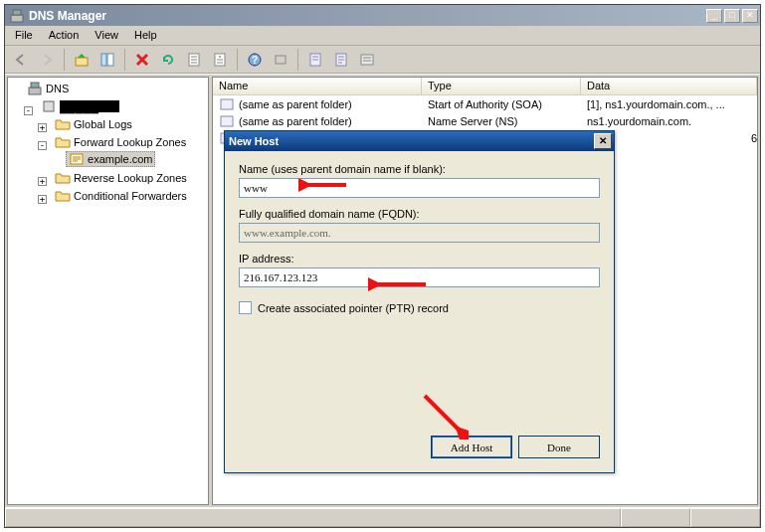 The image size is (765, 532). What do you see at coordinates (382, 517) in the screenshot?
I see `statusbar` at bounding box center [382, 517].